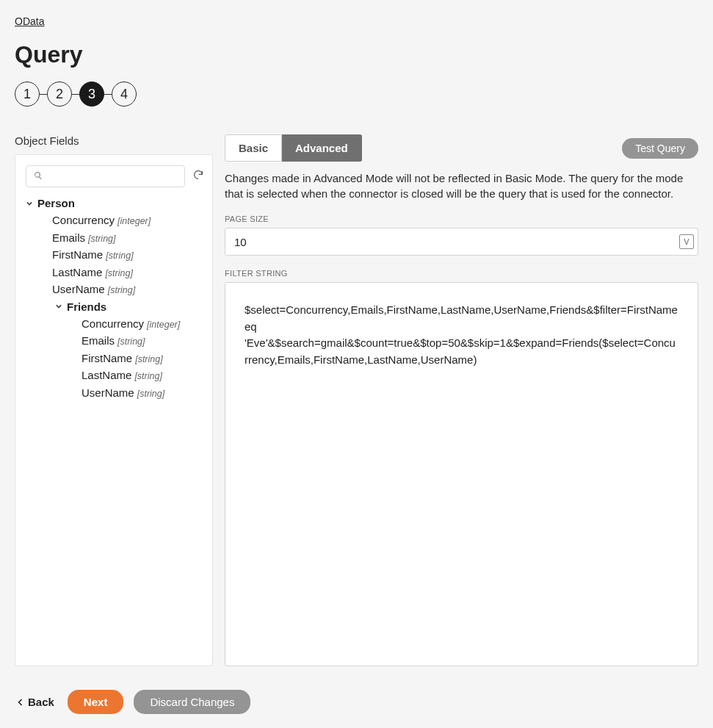 This screenshot has width=713, height=728. What do you see at coordinates (36, 702) in the screenshot?
I see `back-button: Back` at bounding box center [36, 702].